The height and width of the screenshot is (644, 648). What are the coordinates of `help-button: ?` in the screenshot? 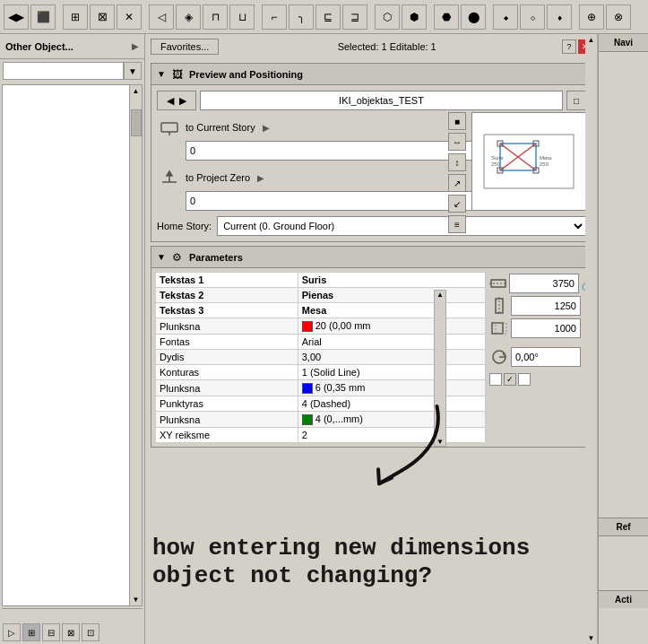 It's located at (569, 47).